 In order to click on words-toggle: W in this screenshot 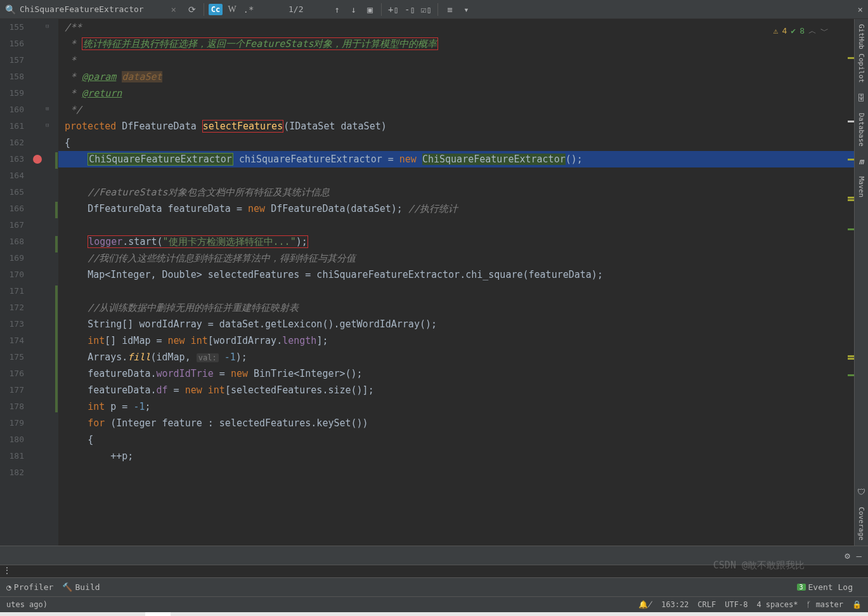, I will do `click(232, 10)`.